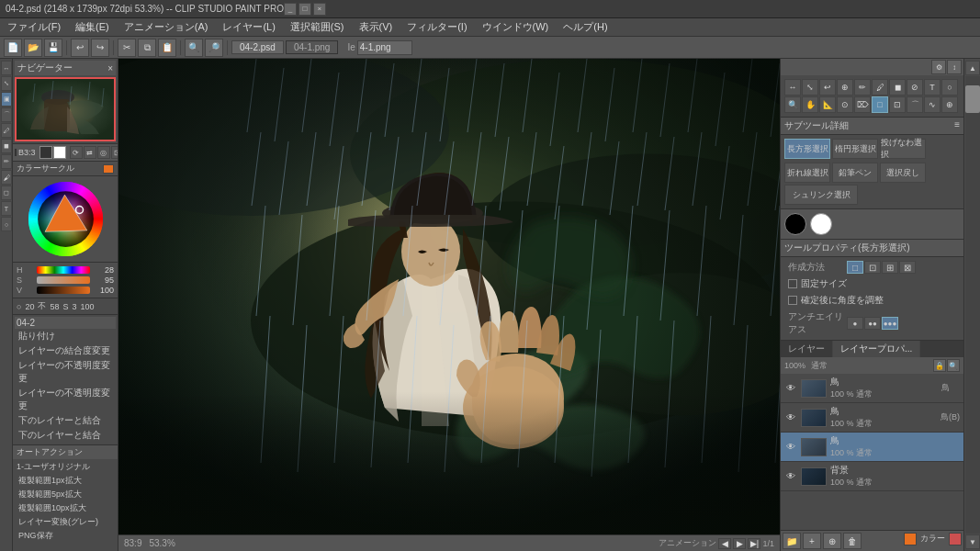 Image resolution: width=980 pixels, height=551 pixels. I want to click on menu-edit: 編集(E), so click(92, 28).